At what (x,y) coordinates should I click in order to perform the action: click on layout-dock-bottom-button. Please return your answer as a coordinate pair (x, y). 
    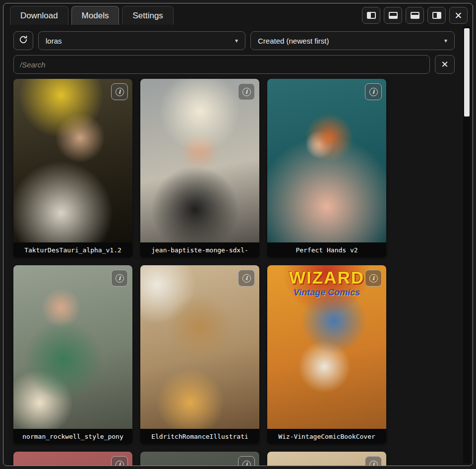
    Looking at the image, I should click on (393, 15).